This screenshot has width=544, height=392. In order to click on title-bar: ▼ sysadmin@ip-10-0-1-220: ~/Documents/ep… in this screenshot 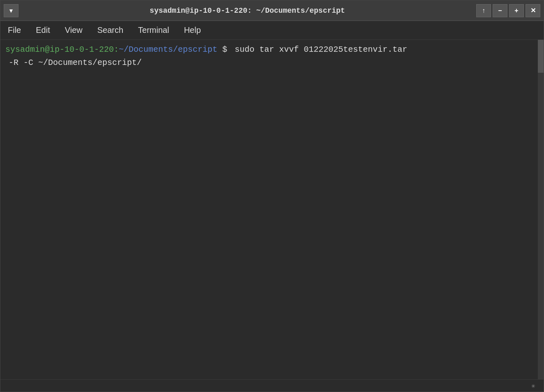, I will do `click(272, 11)`.